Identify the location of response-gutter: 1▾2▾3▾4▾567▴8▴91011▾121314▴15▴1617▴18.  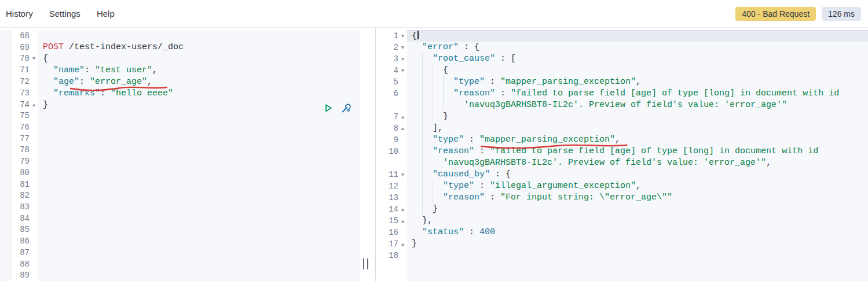
(391, 156).